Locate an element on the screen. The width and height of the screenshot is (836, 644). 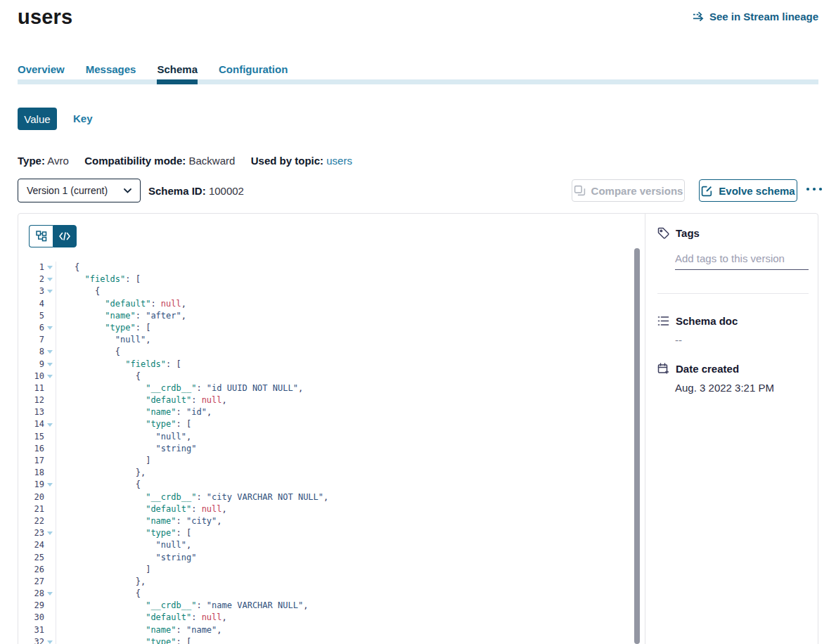
code-view-button is located at coordinates (65, 236).